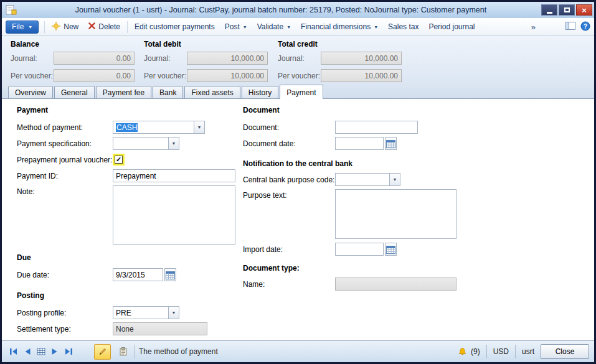  What do you see at coordinates (301, 92) in the screenshot?
I see `tab-payment: Payment` at bounding box center [301, 92].